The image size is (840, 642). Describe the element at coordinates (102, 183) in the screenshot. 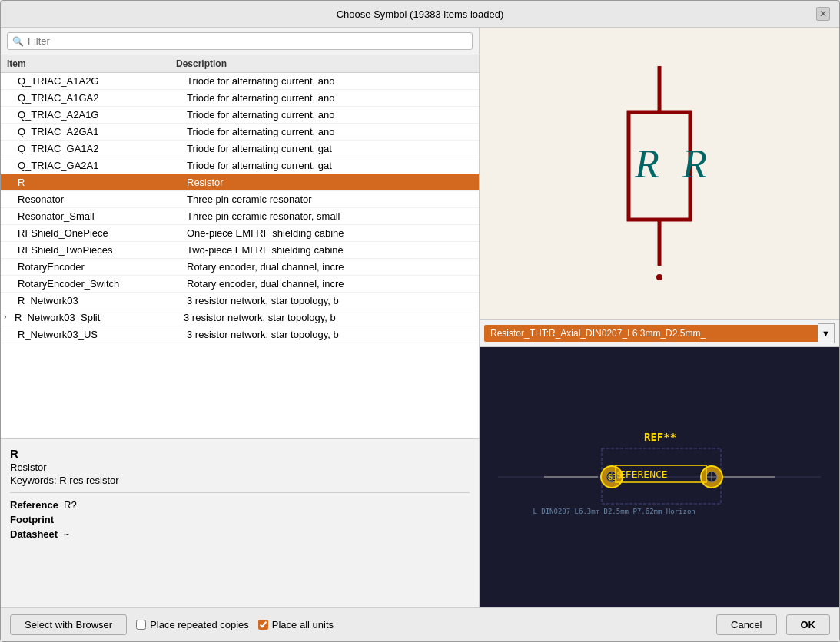

I see `row-item-name: R` at that location.